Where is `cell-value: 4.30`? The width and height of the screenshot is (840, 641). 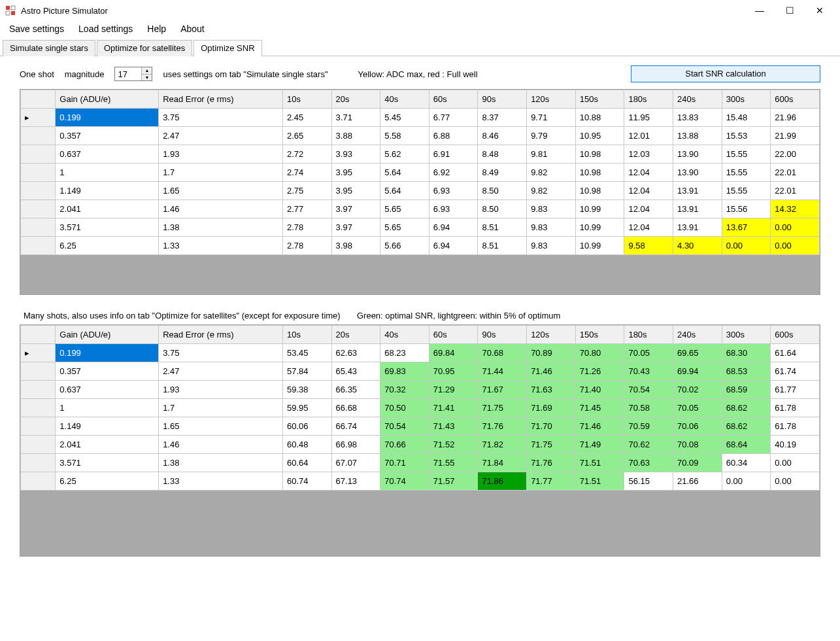
cell-value: 4.30 is located at coordinates (698, 246).